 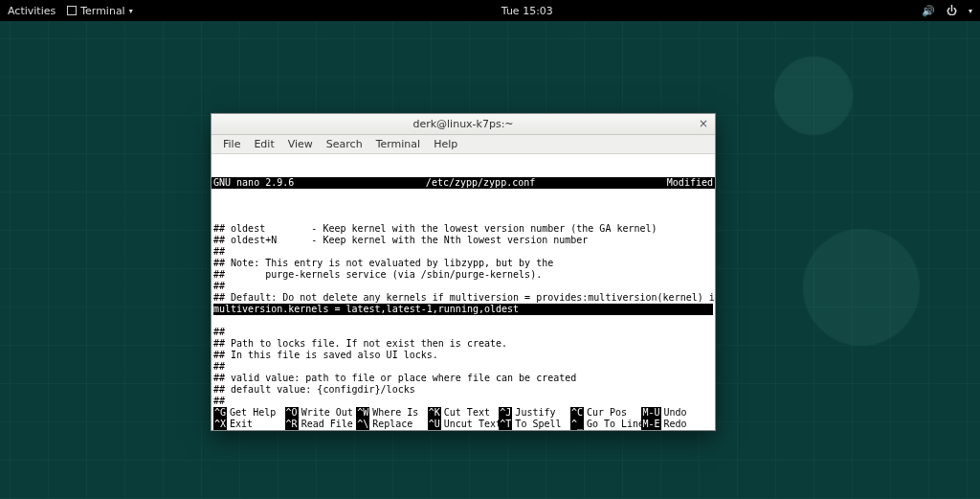 What do you see at coordinates (505, 424) in the screenshot?
I see `shortcut-key: ^T` at bounding box center [505, 424].